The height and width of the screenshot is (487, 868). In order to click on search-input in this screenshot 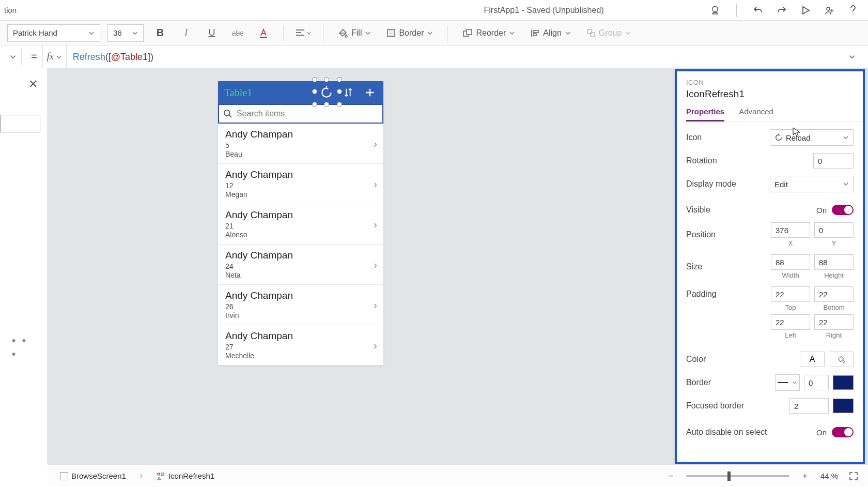, I will do `click(307, 114)`.